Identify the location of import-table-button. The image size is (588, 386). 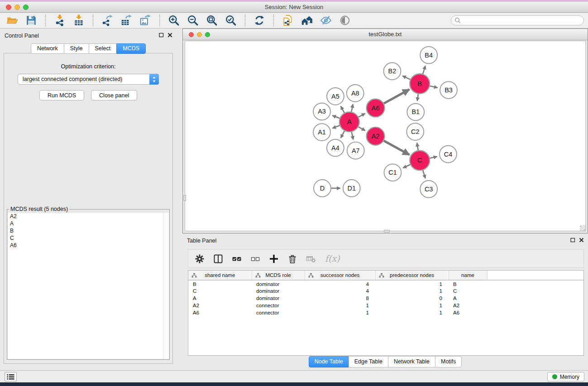
(79, 20).